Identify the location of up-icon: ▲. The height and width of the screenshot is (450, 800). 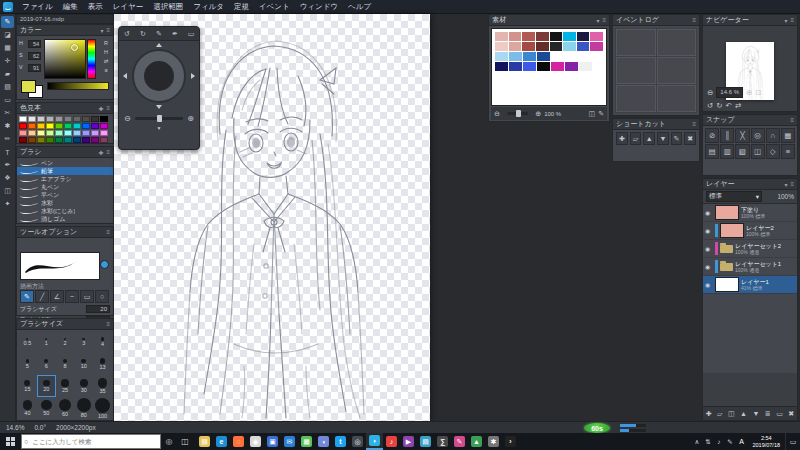
(649, 138).